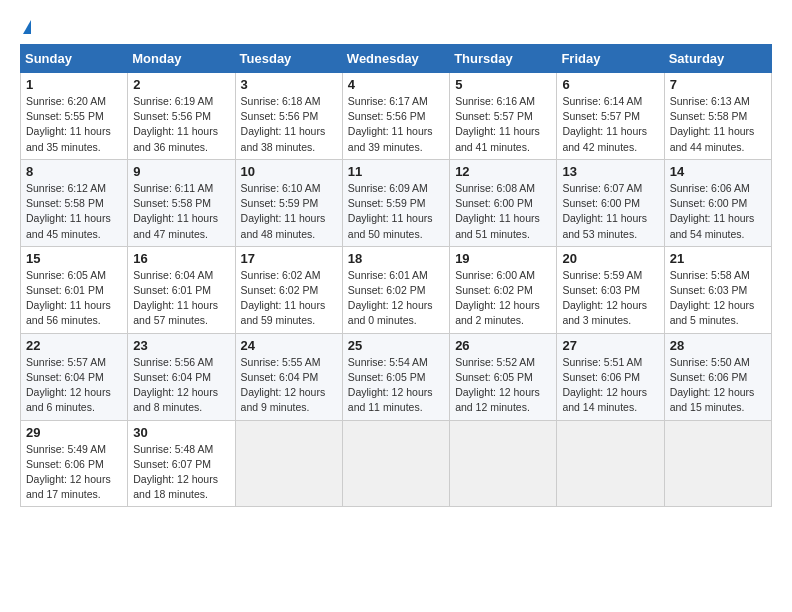 The width and height of the screenshot is (792, 612). What do you see at coordinates (718, 298) in the screenshot?
I see `day-detail: Sunrise: 5:58 AMSunset: 6:03 PMDaylight:…` at bounding box center [718, 298].